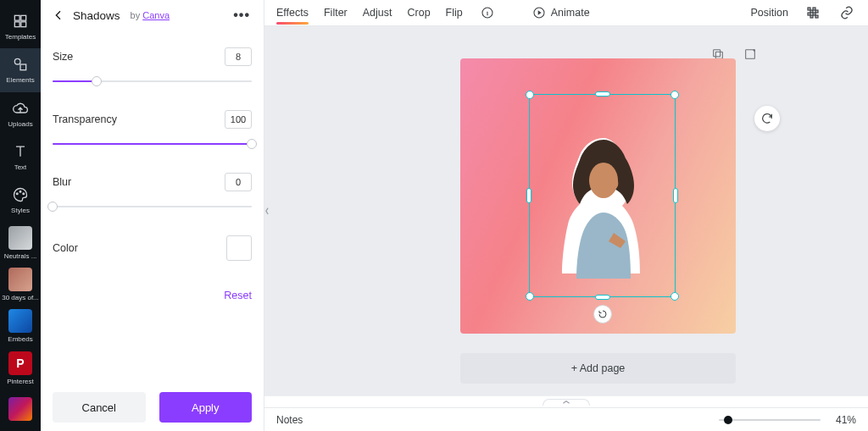 This screenshot has width=868, height=431. What do you see at coordinates (20, 80) in the screenshot?
I see `rail-elements-label: Elements` at bounding box center [20, 80].